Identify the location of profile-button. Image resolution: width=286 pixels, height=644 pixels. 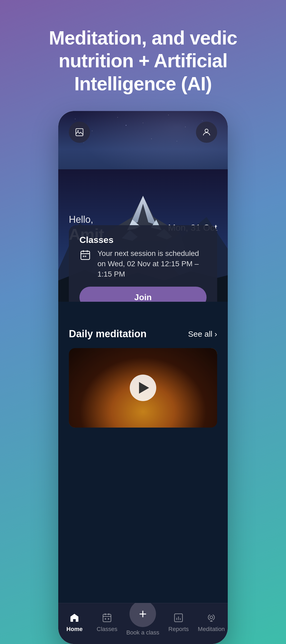
(207, 132).